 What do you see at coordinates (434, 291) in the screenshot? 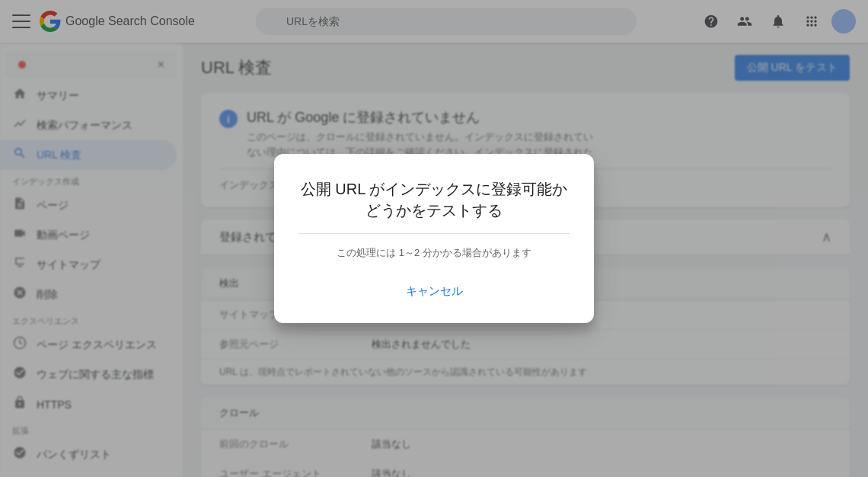
I see `dialog-actions: キャンセル` at bounding box center [434, 291].